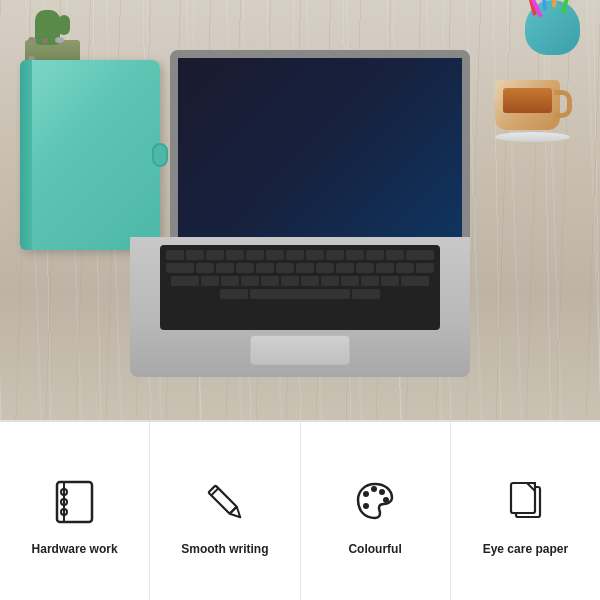  I want to click on feature-hardware-work: Hardware work, so click(75, 511).